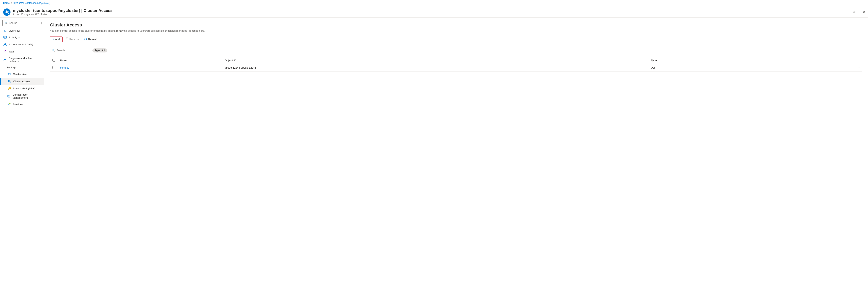 The image size is (868, 295). What do you see at coordinates (7, 3) in the screenshot?
I see `breadcrumb-home: Home` at bounding box center [7, 3].